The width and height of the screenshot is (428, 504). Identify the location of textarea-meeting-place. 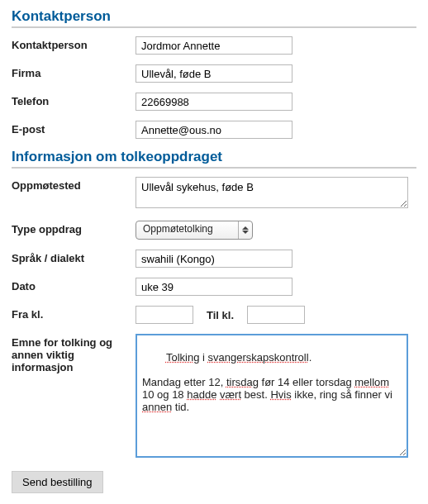
(272, 193).